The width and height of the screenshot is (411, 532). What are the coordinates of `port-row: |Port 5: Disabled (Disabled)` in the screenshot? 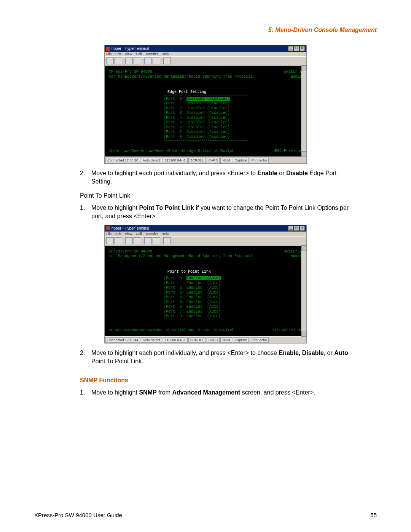 It's located at (206, 123).